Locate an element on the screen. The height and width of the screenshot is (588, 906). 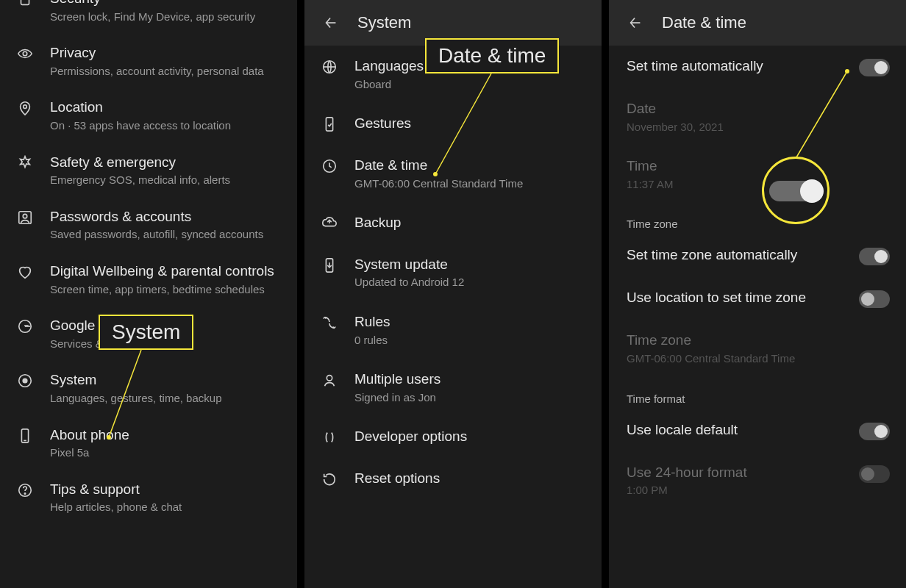
row-label: Time zone is located at coordinates (761, 341).